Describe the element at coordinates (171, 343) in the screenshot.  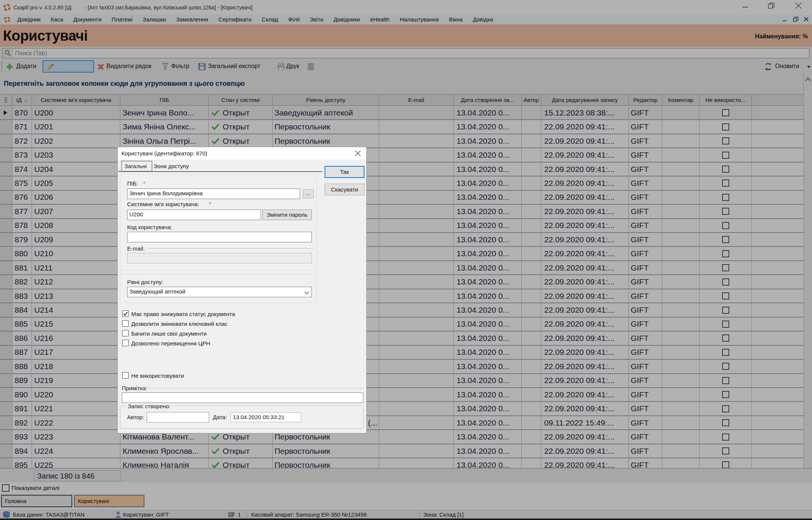
I see `dialog-checkbox-label-4: Дозволено перевищення ЦРН` at that location.